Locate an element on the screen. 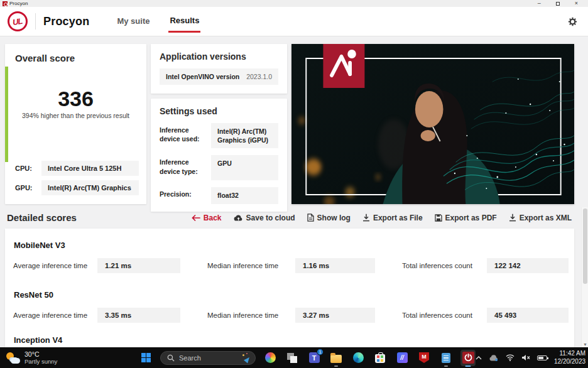 The width and height of the screenshot is (588, 368). microsoft-store-icon is located at coordinates (380, 359).